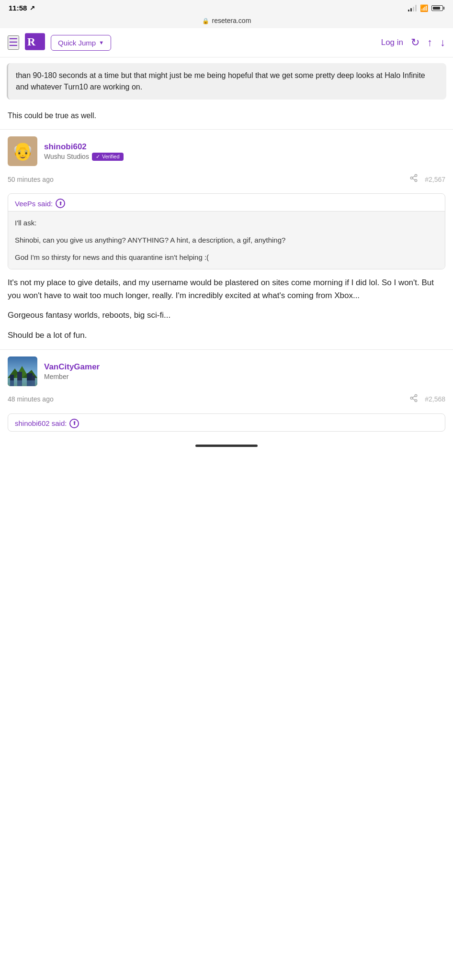 This screenshot has width=453, height=980. I want to click on user-info-vancity: VanCityGamer Member, so click(72, 371).